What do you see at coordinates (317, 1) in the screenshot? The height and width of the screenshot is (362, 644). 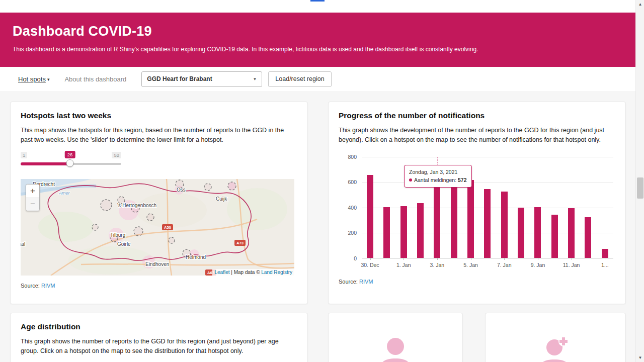 I see `tab-indicator` at bounding box center [317, 1].